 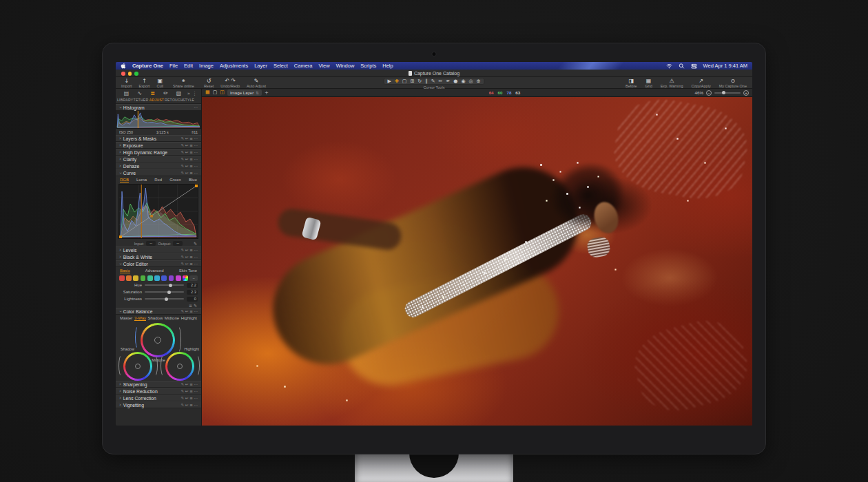 I want to click on panel-high-dynamic-range: › High Dynamic Range ✎ ↩ ≡ ⋯, so click(x=158, y=152).